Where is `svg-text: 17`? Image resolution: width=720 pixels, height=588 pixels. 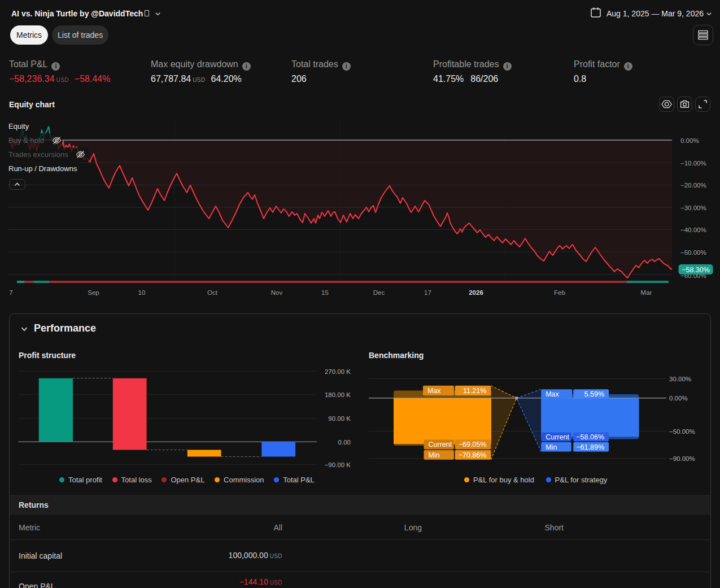
svg-text: 17 is located at coordinates (428, 293).